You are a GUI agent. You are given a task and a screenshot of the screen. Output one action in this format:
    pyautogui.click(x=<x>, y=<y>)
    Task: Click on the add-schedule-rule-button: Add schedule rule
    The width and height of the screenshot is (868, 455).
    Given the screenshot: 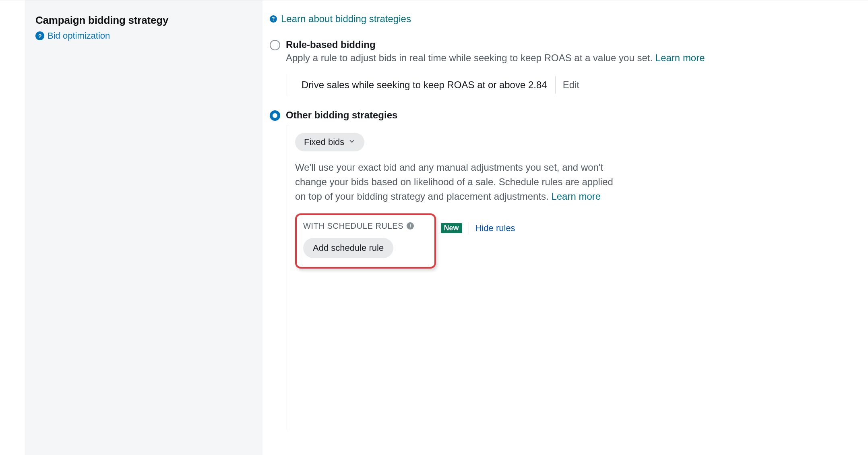 What is the action you would take?
    pyautogui.click(x=348, y=248)
    